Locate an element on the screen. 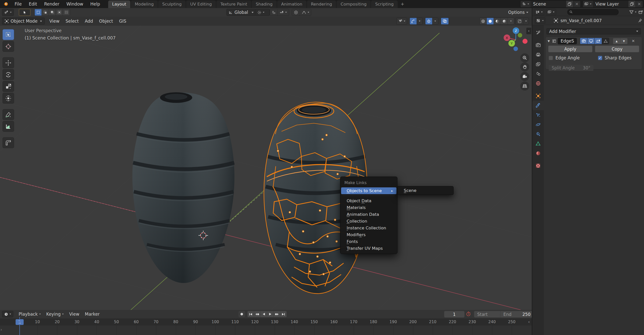 The width and height of the screenshot is (644, 335). modifier-extras-icon is located at coordinates (554, 41).